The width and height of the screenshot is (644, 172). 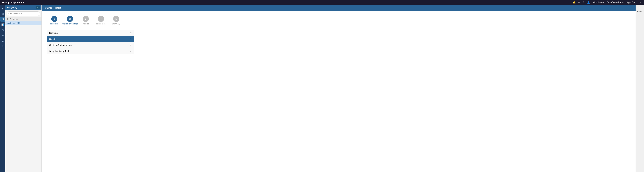 What do you see at coordinates (3, 88) in the screenshot?
I see `icon-sidebar: ❮ ⊞ 🛡 📊 ⬡ ☷ ☰ ⚠` at bounding box center [3, 88].